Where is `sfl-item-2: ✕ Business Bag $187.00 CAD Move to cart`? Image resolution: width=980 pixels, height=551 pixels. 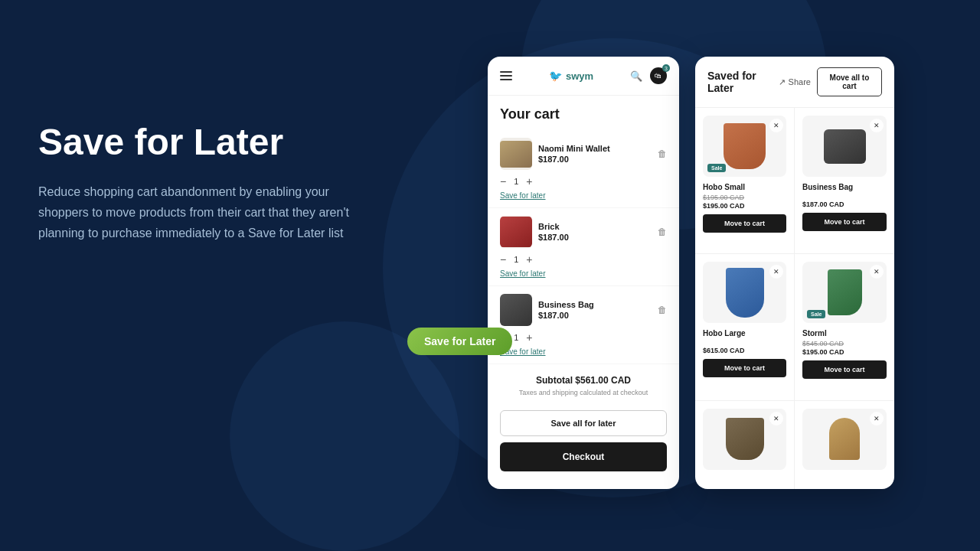 sfl-item-2: ✕ Business Bag $187.00 CAD Move to cart is located at coordinates (844, 181).